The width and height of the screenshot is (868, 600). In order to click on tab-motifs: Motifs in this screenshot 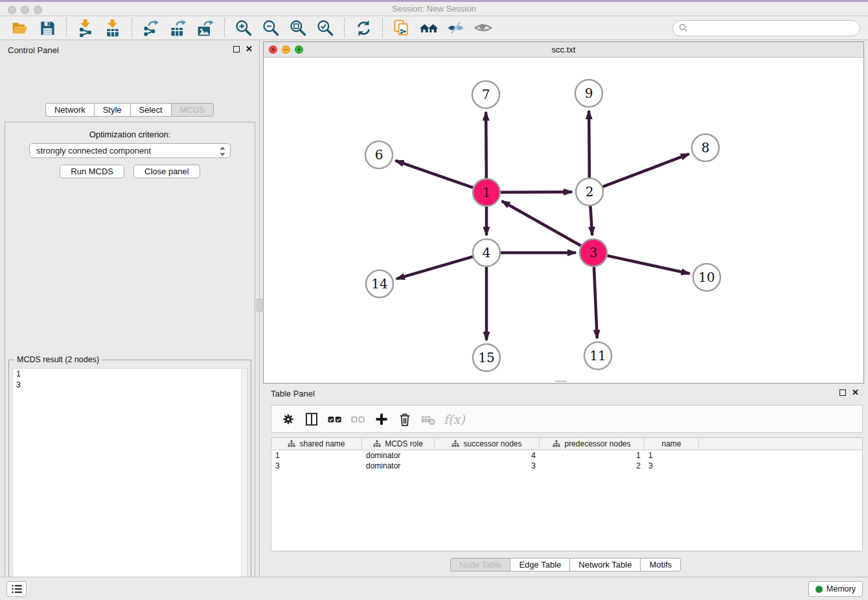, I will do `click(661, 565)`.